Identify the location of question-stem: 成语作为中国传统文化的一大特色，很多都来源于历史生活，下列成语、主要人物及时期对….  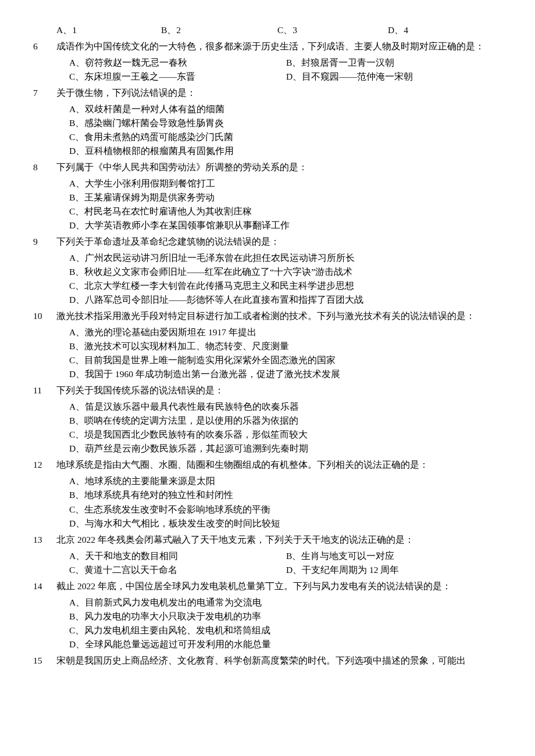
(280, 46).